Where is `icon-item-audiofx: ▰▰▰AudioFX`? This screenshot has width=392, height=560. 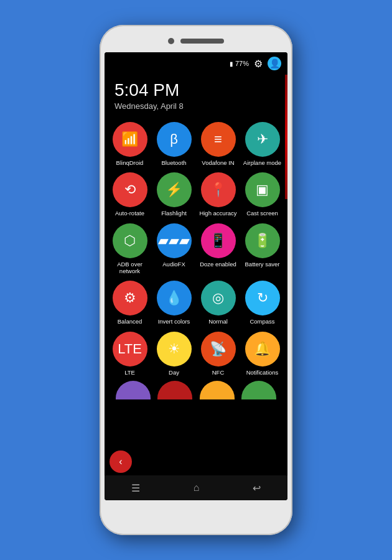 icon-item-audiofx: ▰▰▰AudioFX is located at coordinates (174, 249).